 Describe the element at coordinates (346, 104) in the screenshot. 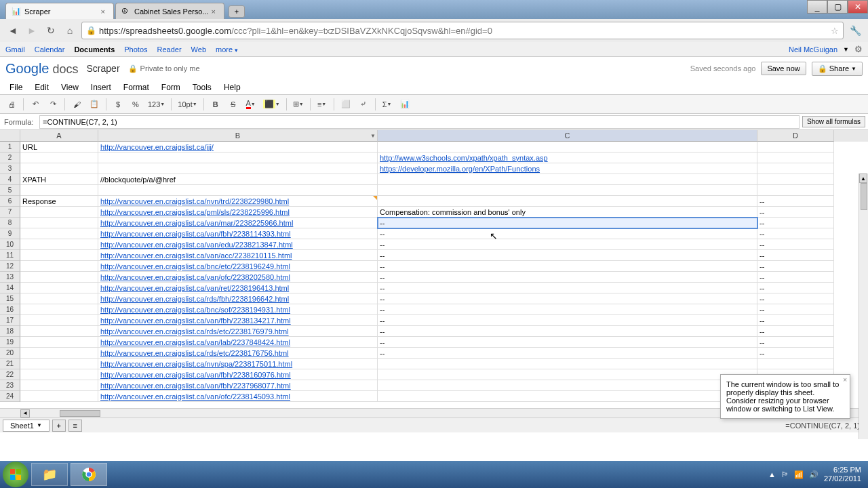

I see `merge-button: ⬜` at that location.